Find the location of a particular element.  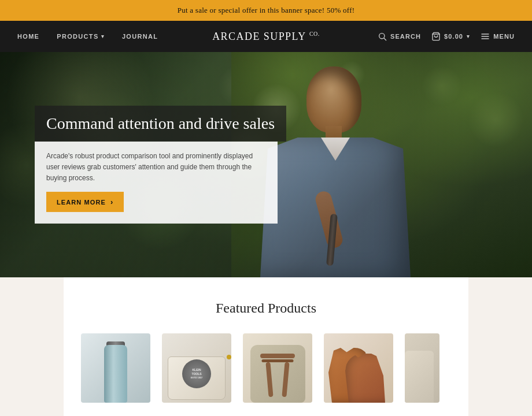

hero-cta-button: LEARN MORE › is located at coordinates (85, 202).